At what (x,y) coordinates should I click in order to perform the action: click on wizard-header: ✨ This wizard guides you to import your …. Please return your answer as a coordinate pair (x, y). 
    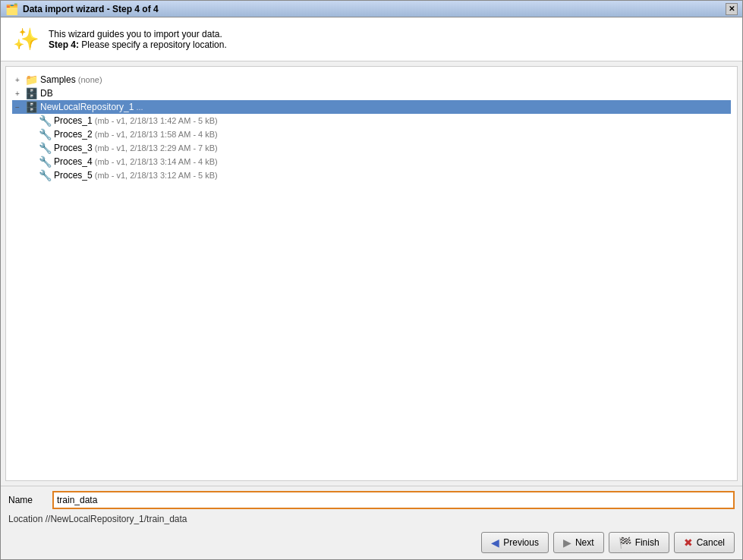
    Looking at the image, I should click on (372, 39).